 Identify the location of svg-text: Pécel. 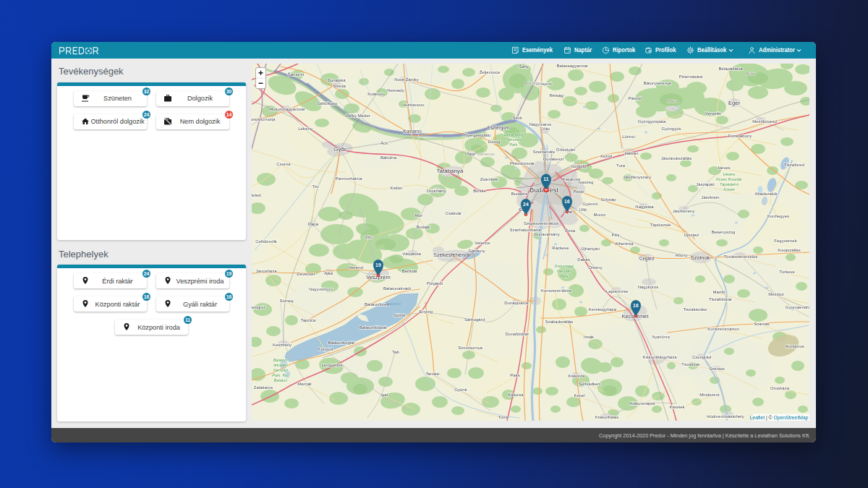
(579, 192).